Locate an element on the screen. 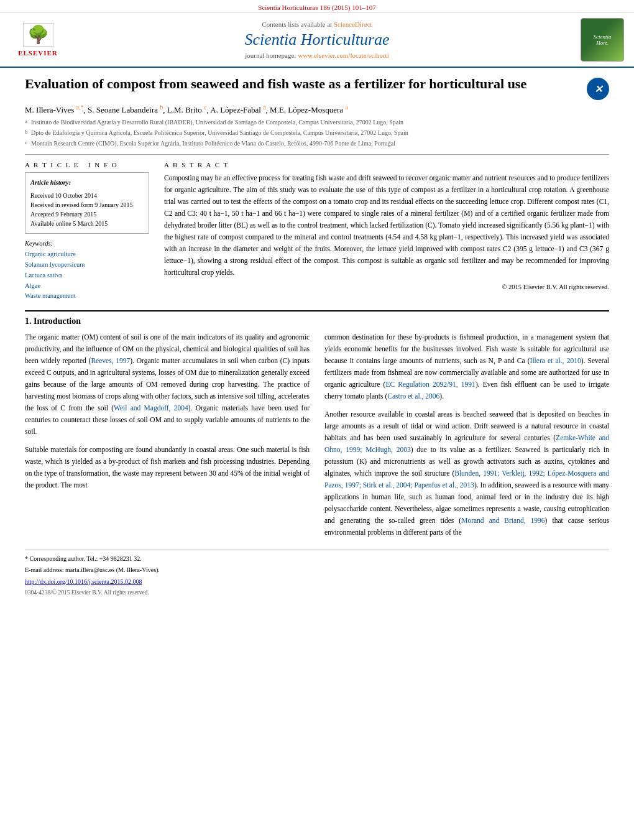 The width and height of the screenshot is (634, 840). author-illera: M. Illera-Vives a,*, is located at coordinates (55, 109).